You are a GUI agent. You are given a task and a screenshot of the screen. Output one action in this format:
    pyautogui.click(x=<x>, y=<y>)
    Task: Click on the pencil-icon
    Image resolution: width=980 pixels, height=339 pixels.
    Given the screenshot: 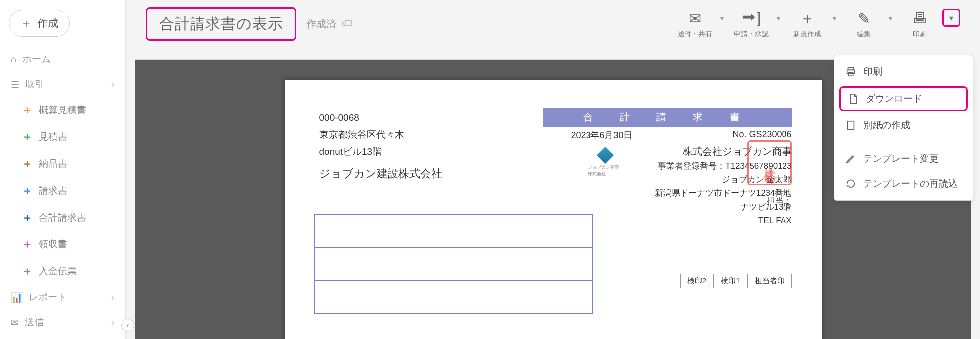 What is the action you would take?
    pyautogui.click(x=851, y=159)
    